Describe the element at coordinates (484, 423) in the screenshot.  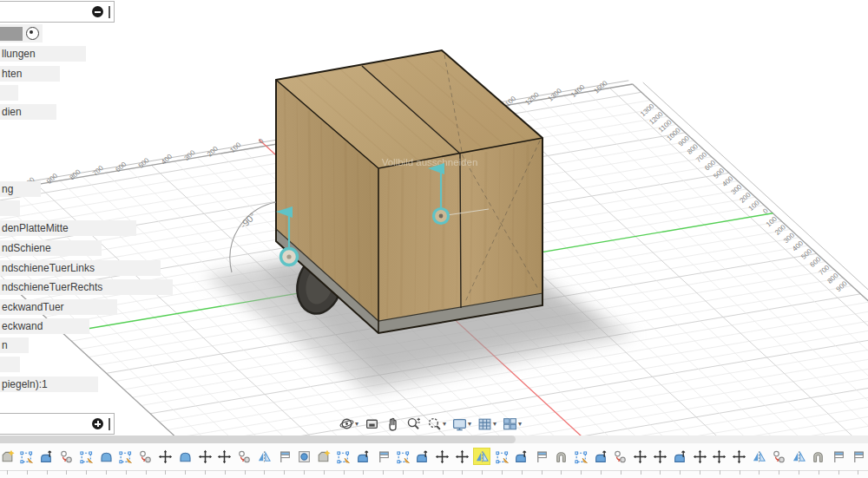
I see `grid-snaps-icon` at that location.